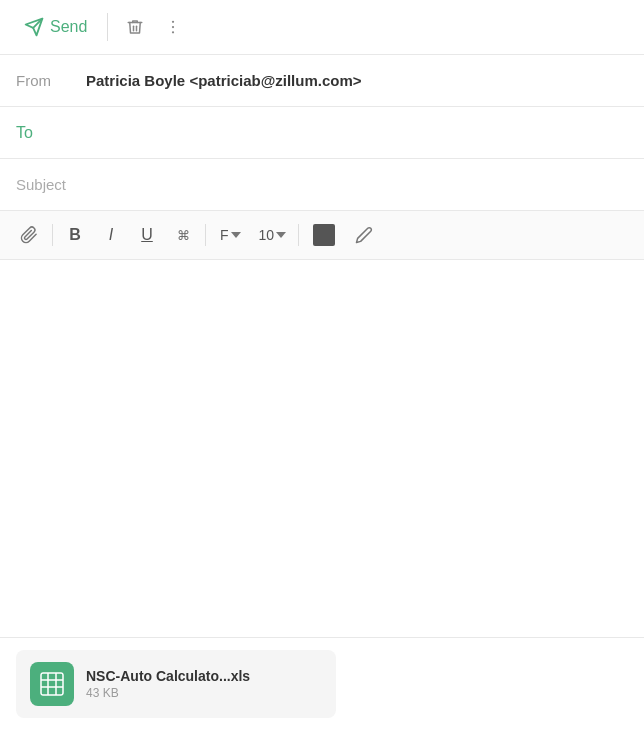 Image resolution: width=644 pixels, height=730 pixels. What do you see at coordinates (135, 27) in the screenshot?
I see `delete-button` at bounding box center [135, 27].